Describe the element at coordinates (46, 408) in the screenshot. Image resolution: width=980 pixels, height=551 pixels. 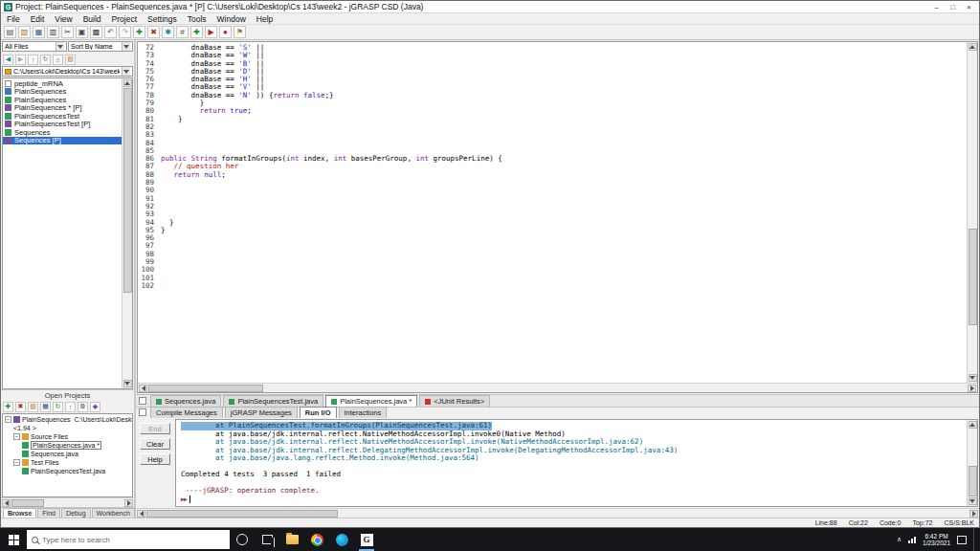
I see `save-project-icon: ▦` at that location.